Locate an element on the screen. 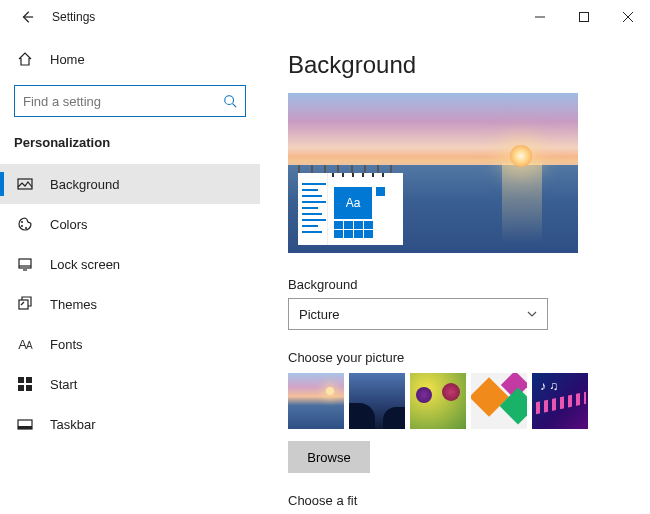  picture-icon is located at coordinates (25, 184).